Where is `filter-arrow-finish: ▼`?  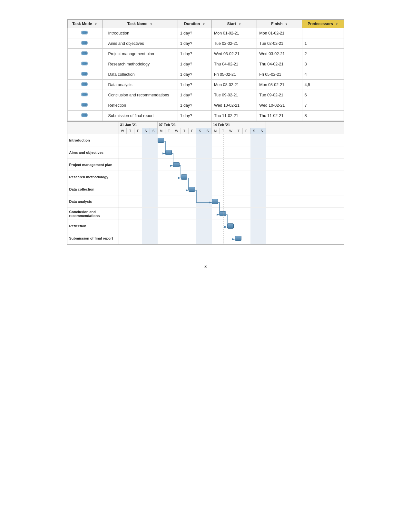
filter-arrow-finish: ▼ is located at coordinates (286, 24).